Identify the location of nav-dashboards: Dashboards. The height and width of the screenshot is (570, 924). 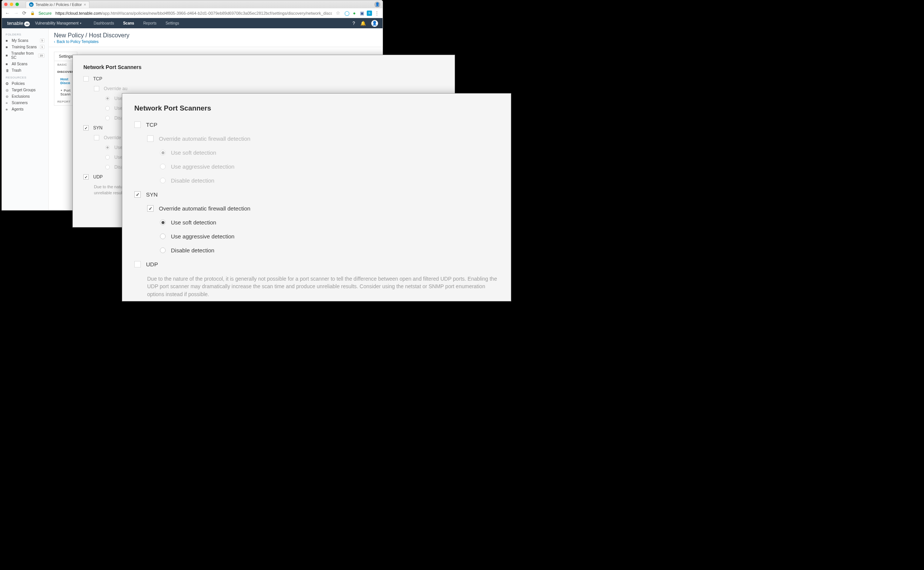
(104, 23).